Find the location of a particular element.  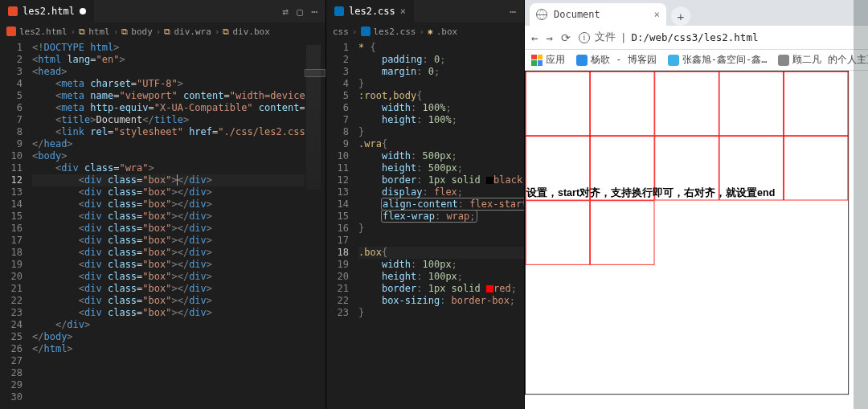

split-icon: ▢ is located at coordinates (300, 11).